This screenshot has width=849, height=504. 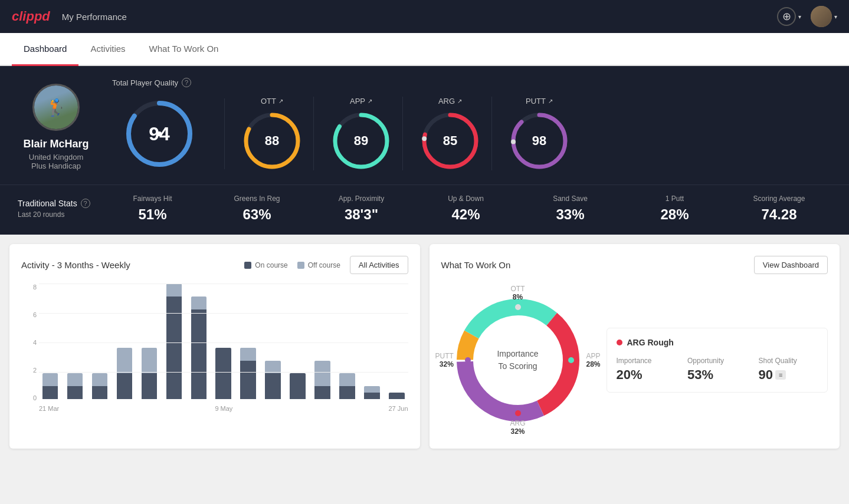 I want to click on header: clippd My Performance ⊕ ▾ ▾, so click(x=425, y=17).